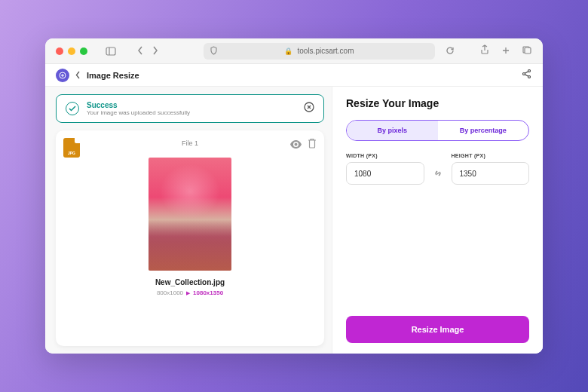 The width and height of the screenshot is (588, 392). What do you see at coordinates (450, 51) in the screenshot?
I see `refresh-icon` at bounding box center [450, 51].